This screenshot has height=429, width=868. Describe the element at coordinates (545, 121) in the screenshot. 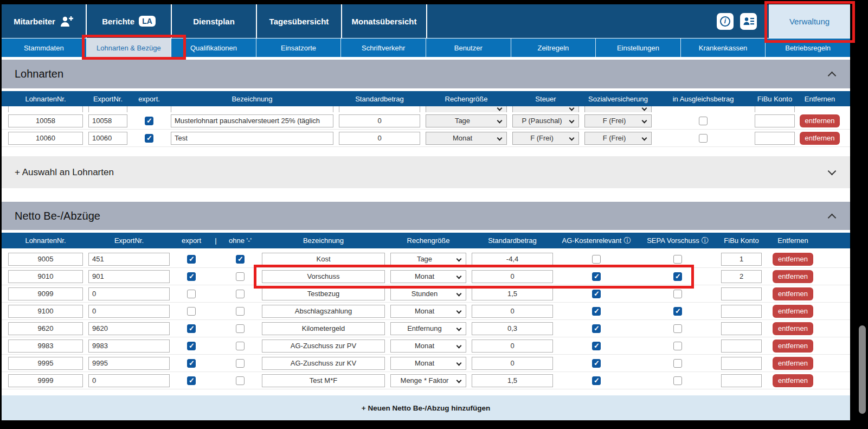

I see `steuer-select: P (Pauschal)` at that location.